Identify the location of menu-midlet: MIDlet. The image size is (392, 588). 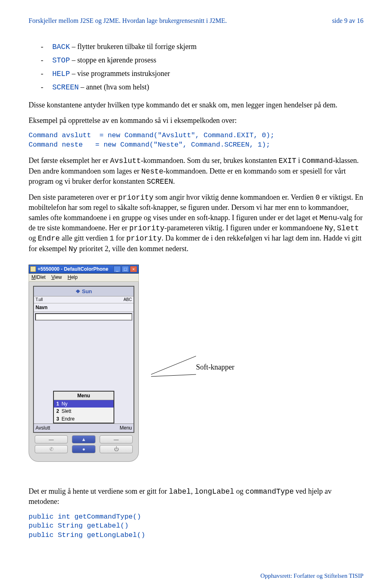
(38, 277).